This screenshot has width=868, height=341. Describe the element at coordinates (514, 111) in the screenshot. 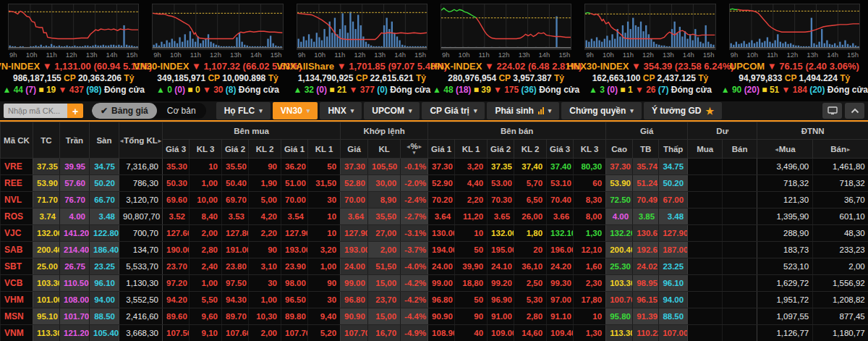

I see `tab-label: Phái sinh` at that location.